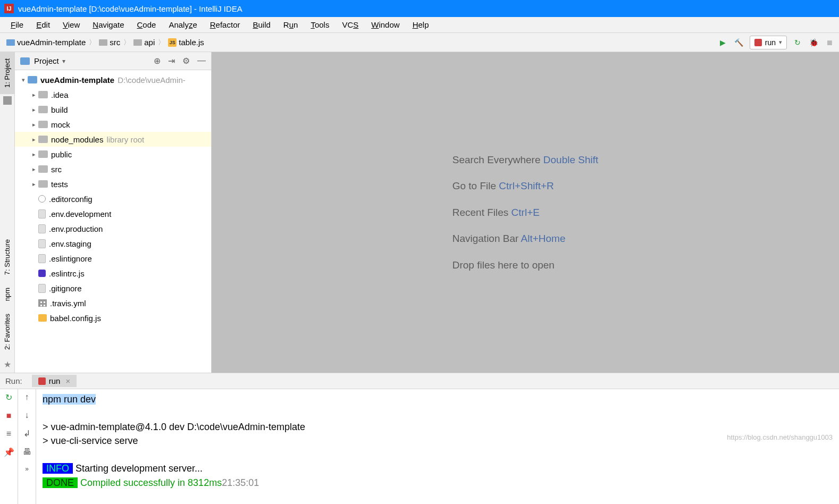  What do you see at coordinates (113, 213) in the screenshot?
I see `project-panel: Project ▾ ⊕ ⇥ ⚙ — ▾vueAdmin-templateD:\c…` at bounding box center [113, 213].